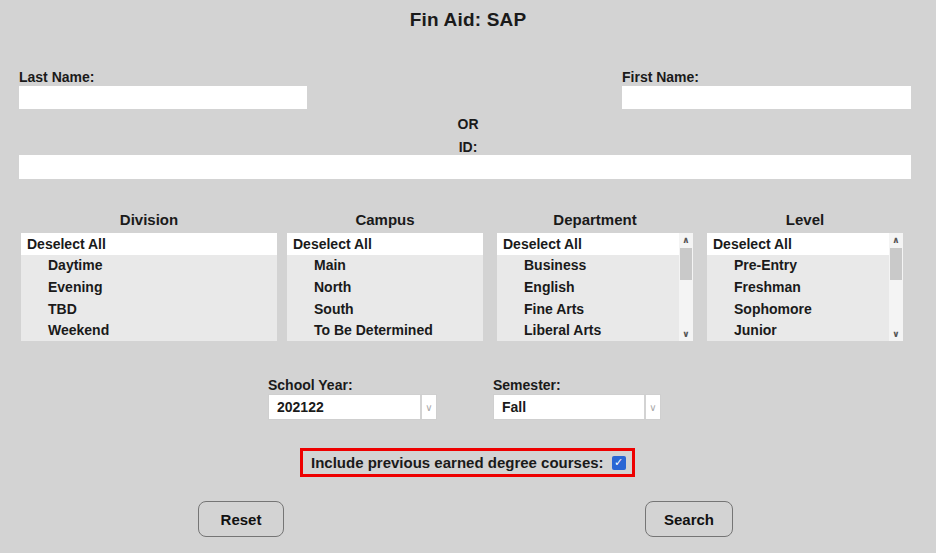  Describe the element at coordinates (241, 519) in the screenshot. I see `reset-button: Reset` at that location.